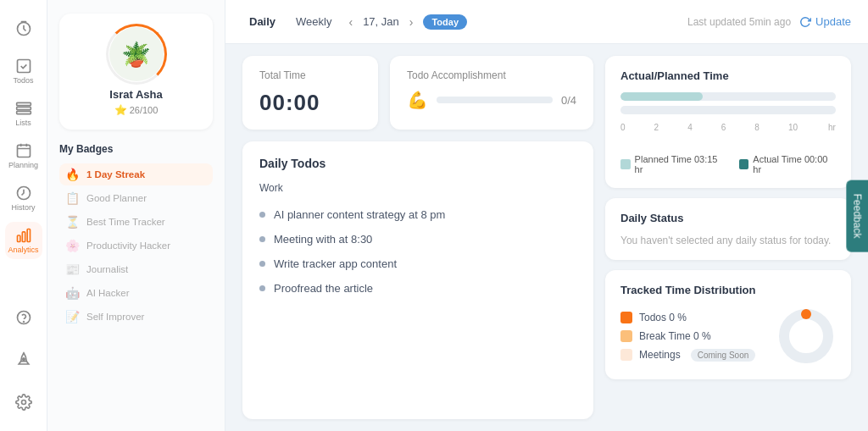  I want to click on chart-legend: Planned Time 03:15 hr Actual Time 00:00 …, so click(728, 164).